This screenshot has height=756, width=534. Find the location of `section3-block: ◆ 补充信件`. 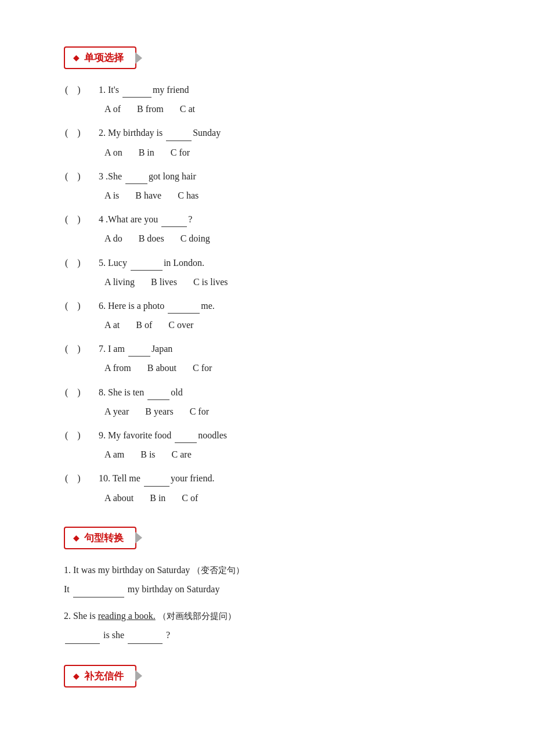

section3-block: ◆ 补充信件 is located at coordinates (267, 683).